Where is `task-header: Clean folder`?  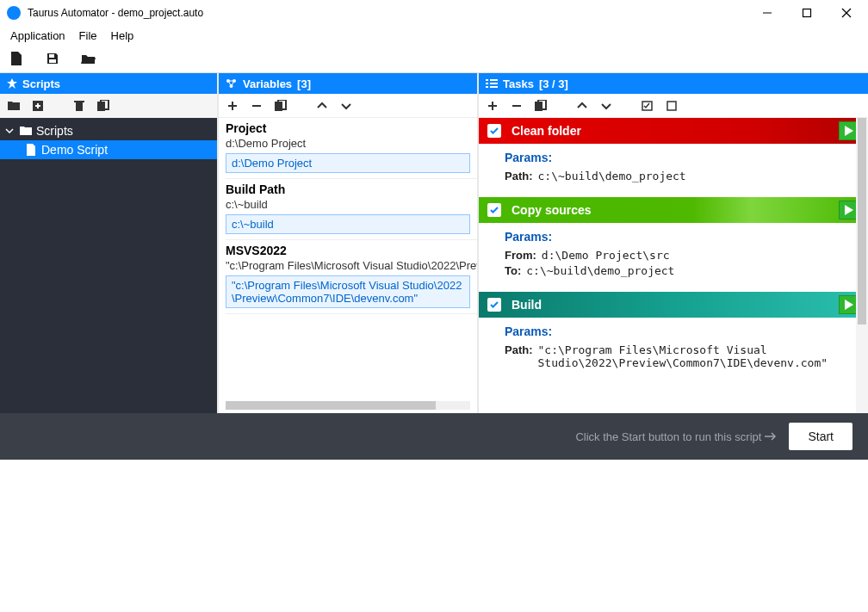 task-header: Clean folder is located at coordinates (673, 131).